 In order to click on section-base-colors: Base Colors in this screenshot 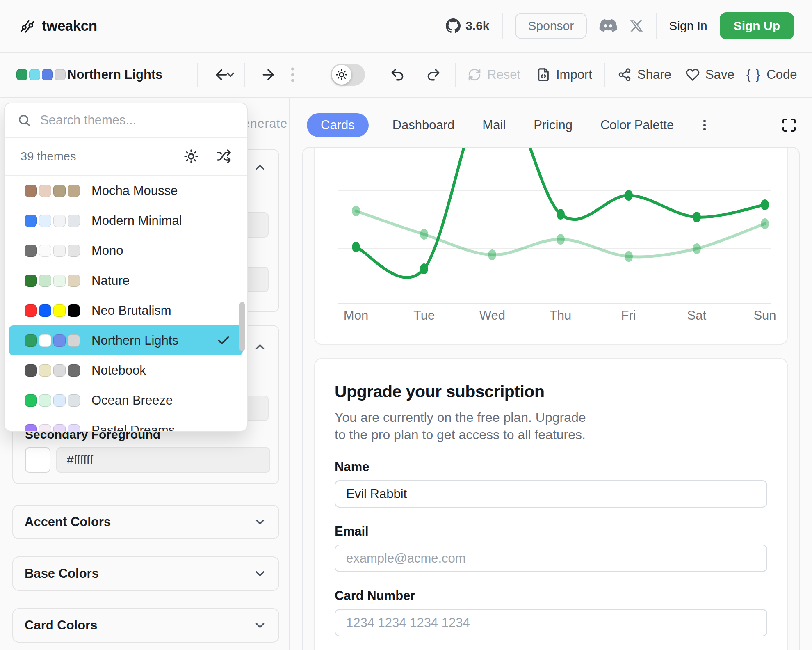, I will do `click(146, 574)`.